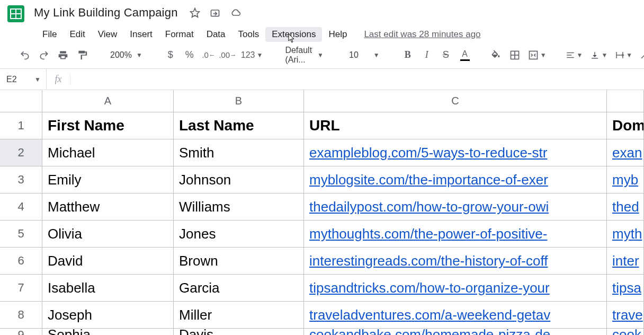  I want to click on menu-format: Format, so click(180, 34).